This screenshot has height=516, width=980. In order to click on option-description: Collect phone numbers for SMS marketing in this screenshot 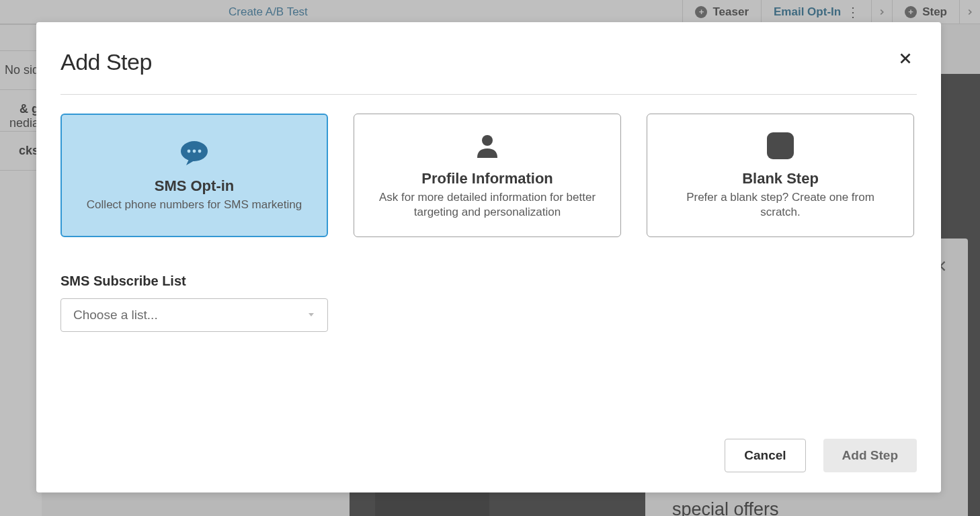, I will do `click(194, 205)`.